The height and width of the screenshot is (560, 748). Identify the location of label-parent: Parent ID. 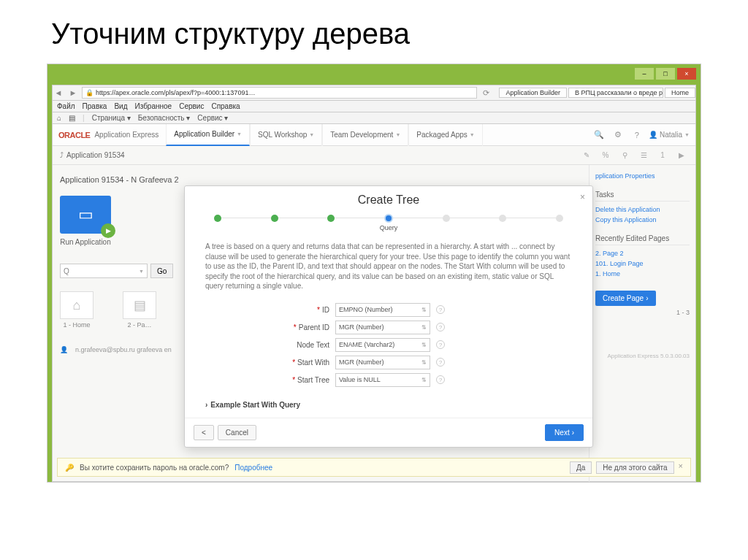
(314, 327).